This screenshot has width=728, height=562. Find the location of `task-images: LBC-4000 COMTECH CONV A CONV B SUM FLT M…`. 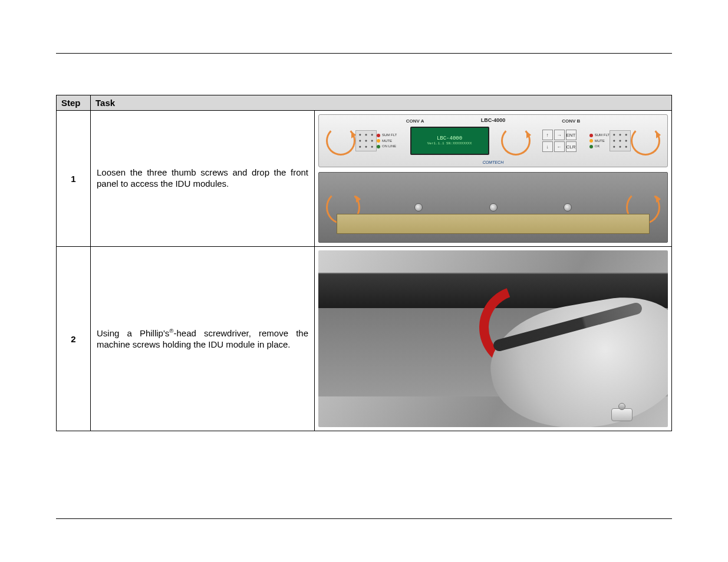

task-images: LBC-4000 COMTECH CONV A CONV B SUM FLT M… is located at coordinates (493, 179).